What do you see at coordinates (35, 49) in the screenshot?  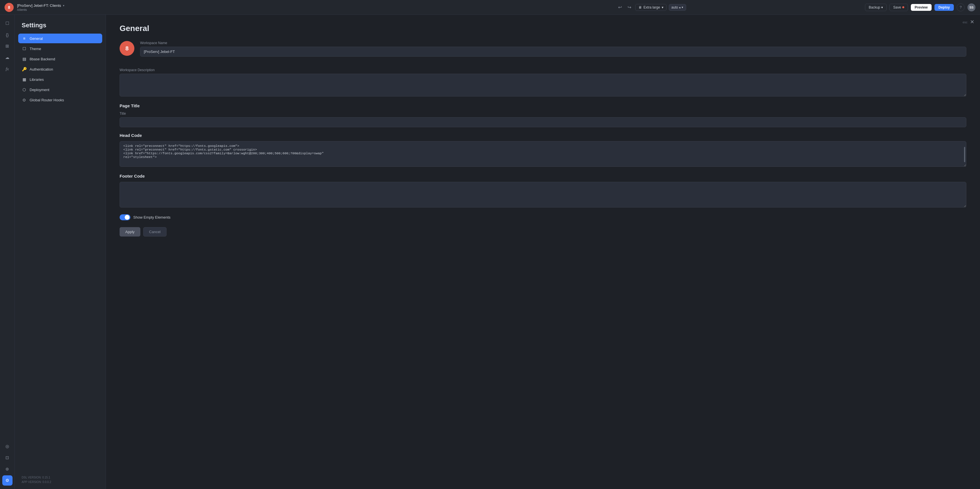 I see `sidebar-label-theme: Theme` at bounding box center [35, 49].